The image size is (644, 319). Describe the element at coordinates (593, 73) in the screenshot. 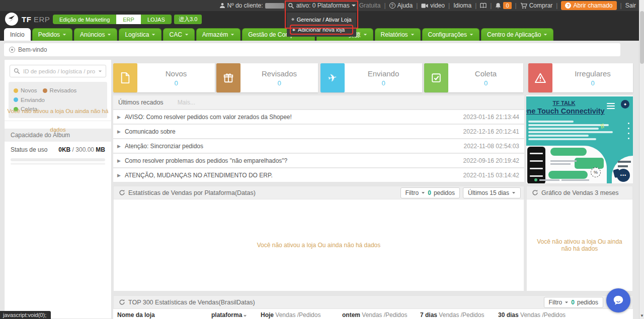

I see `card-label: Irregulares` at that location.